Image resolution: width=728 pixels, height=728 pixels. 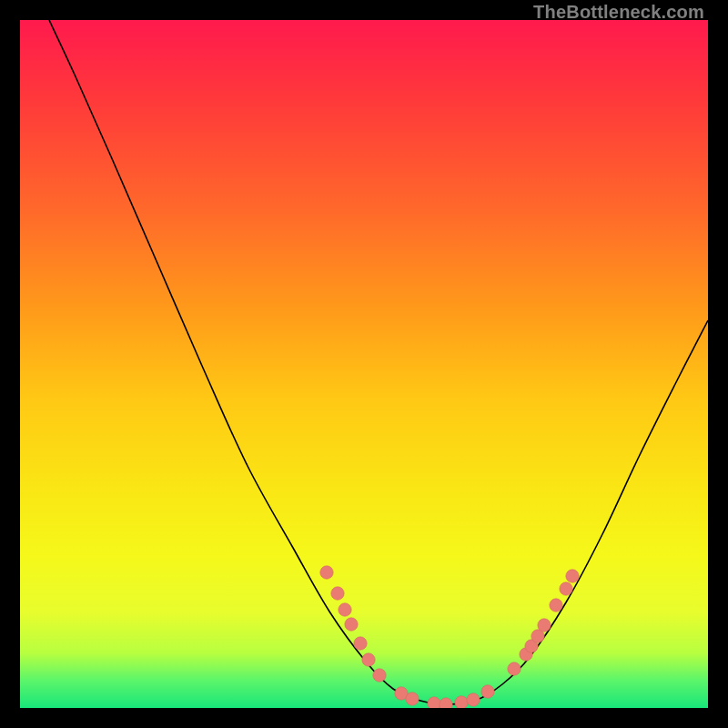 I want to click on marker-group, so click(x=450, y=637).